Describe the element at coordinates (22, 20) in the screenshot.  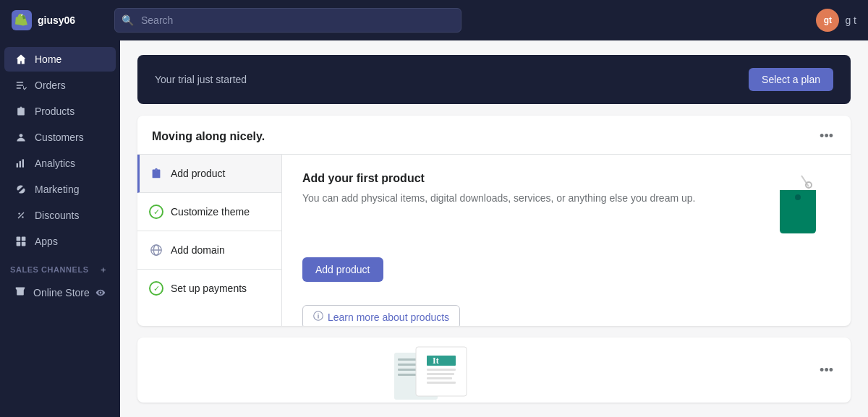
I see `shopify-logo` at that location.